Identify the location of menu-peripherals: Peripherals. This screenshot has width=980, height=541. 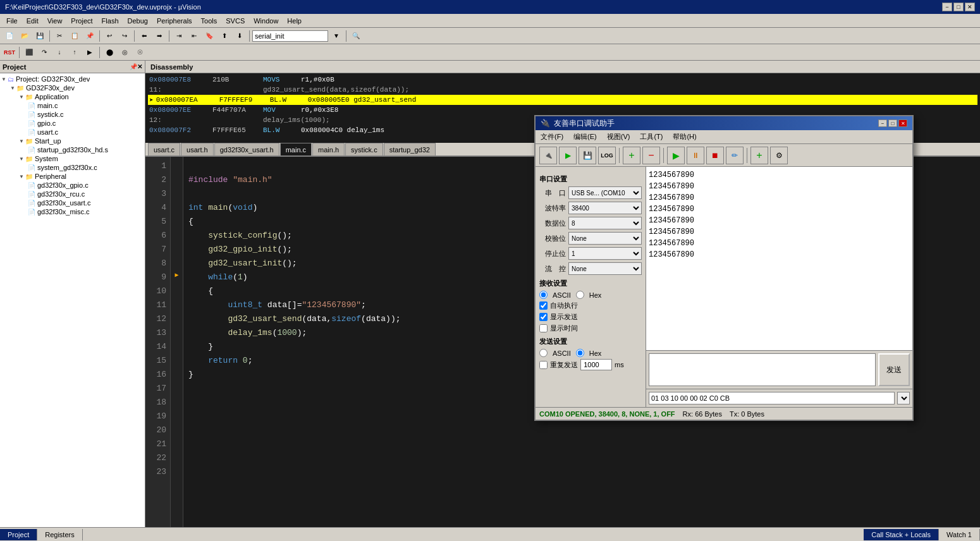
(175, 21).